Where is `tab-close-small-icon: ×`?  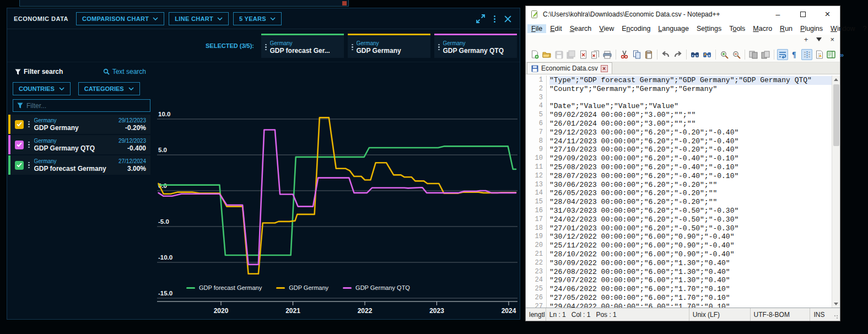 tab-close-small-icon: × is located at coordinates (832, 40).